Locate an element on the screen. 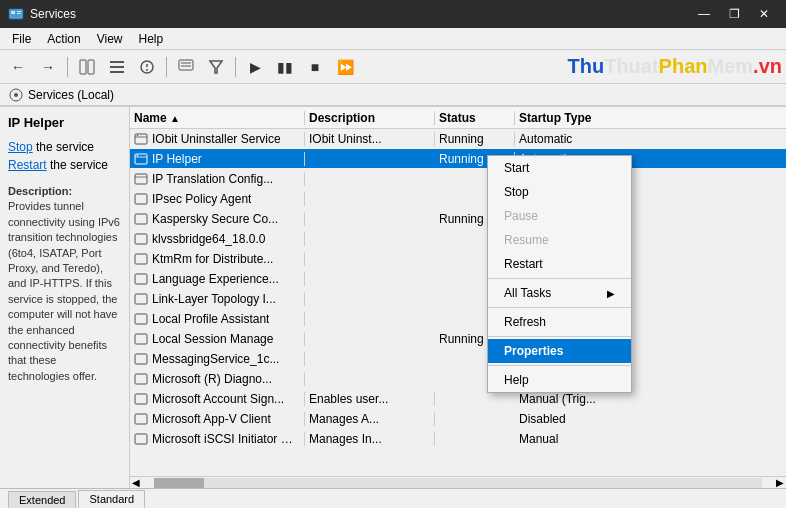 The height and width of the screenshot is (508, 786). minimize-button: — is located at coordinates (704, 14).